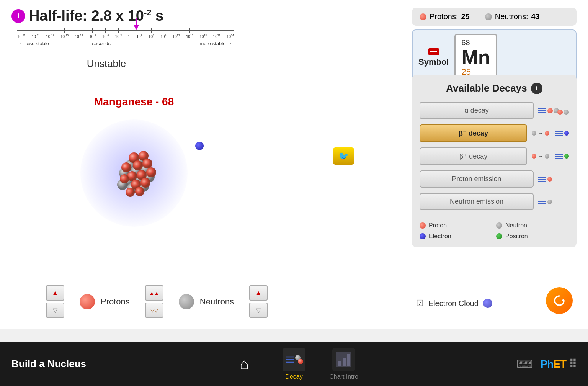 Image resolution: width=588 pixels, height=386 pixels. What do you see at coordinates (559, 364) in the screenshot?
I see `phet-logo: PhET ⠿` at bounding box center [559, 364].